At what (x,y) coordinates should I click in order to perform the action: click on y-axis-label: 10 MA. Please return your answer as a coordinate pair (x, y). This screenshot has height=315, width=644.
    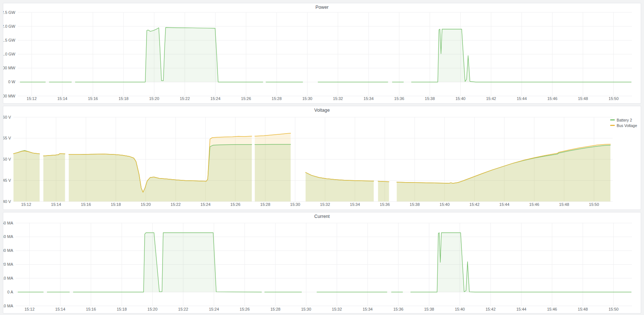
    Looking at the image, I should click on (8, 278).